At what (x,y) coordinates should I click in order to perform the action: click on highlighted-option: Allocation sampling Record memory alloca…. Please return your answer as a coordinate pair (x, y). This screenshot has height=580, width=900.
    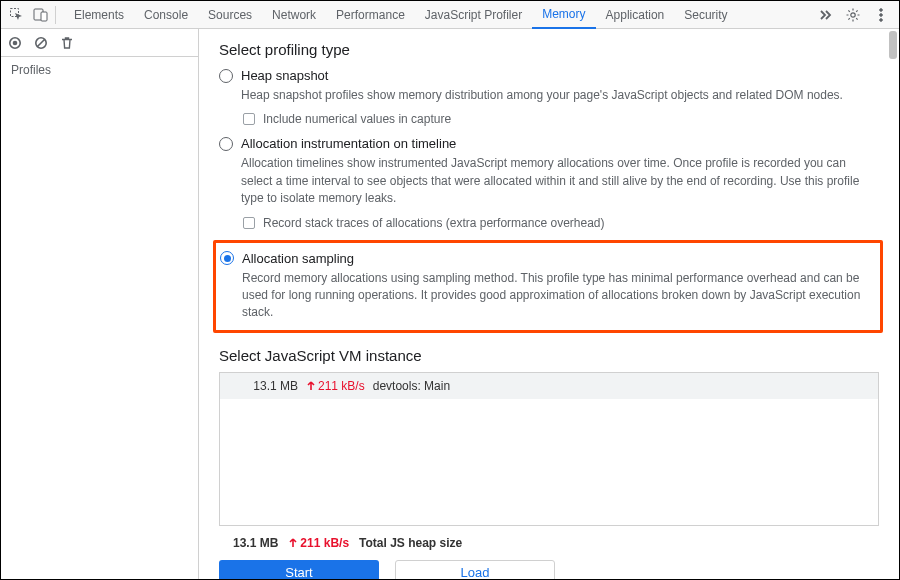
    Looking at the image, I should click on (548, 286).